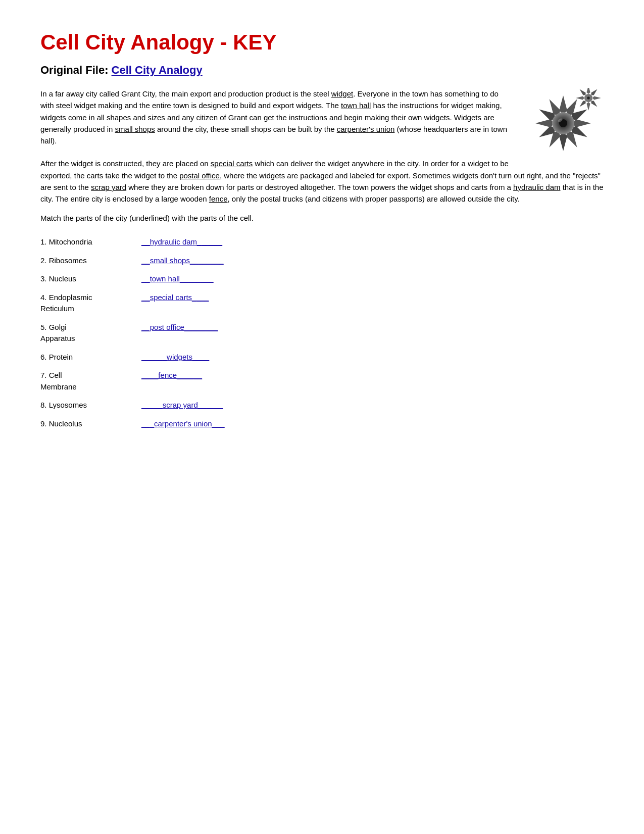  Describe the element at coordinates (91, 303) in the screenshot. I see `match-number-4: 4. Endoplasmic Reticulum` at that location.